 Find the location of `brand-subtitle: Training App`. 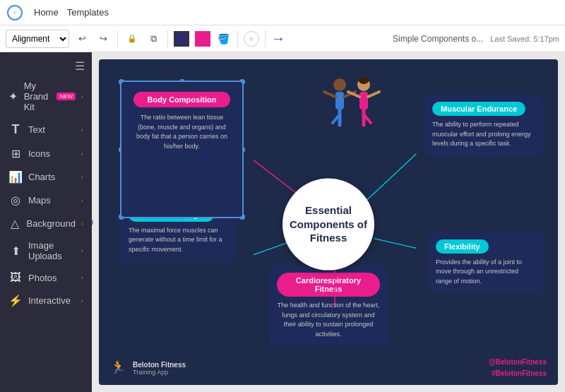

brand-subtitle: Training App is located at coordinates (160, 372).